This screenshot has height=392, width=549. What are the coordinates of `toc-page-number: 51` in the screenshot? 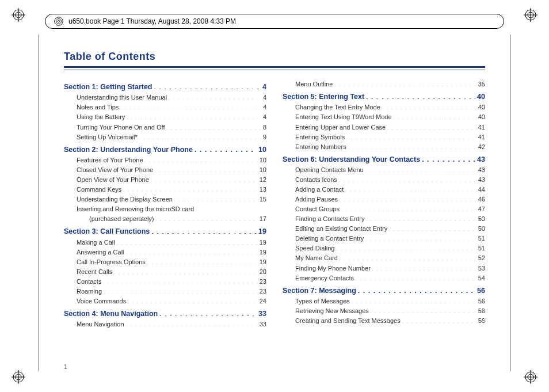 It's located at (482, 238).